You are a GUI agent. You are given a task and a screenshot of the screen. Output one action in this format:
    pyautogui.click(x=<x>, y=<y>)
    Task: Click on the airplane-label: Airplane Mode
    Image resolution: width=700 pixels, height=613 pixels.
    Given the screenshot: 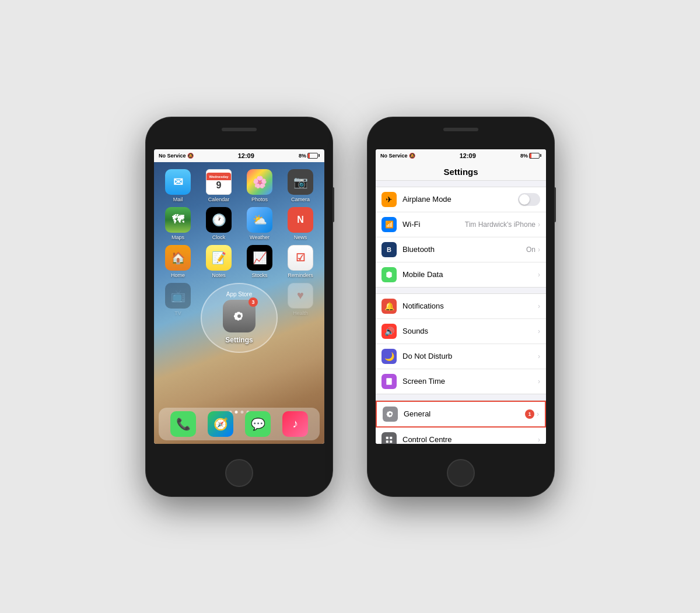 What is the action you would take?
    pyautogui.click(x=427, y=199)
    